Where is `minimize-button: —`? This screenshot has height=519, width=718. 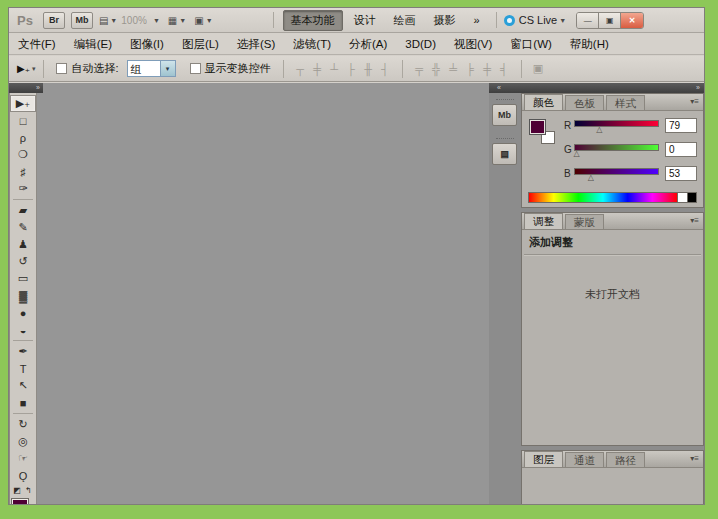 minimize-button: — is located at coordinates (588, 20).